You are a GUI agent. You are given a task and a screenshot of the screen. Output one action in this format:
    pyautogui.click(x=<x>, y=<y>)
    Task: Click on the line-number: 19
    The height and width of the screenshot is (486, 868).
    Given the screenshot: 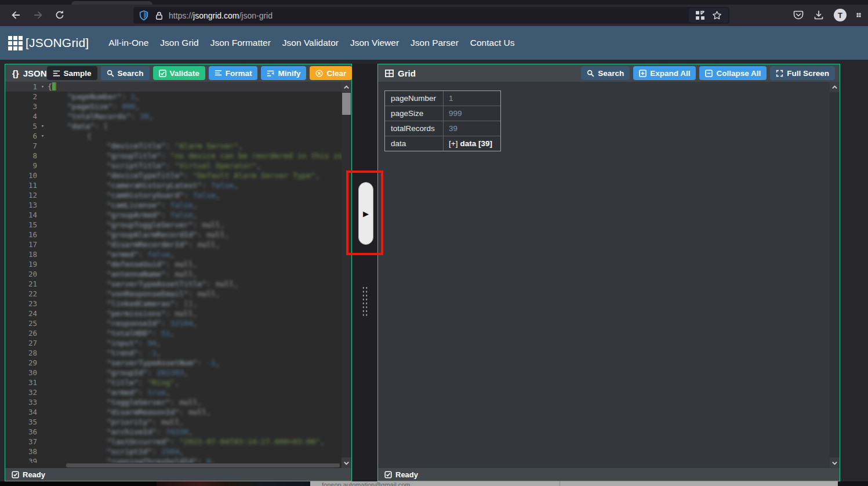 What is the action you would take?
    pyautogui.click(x=22, y=264)
    